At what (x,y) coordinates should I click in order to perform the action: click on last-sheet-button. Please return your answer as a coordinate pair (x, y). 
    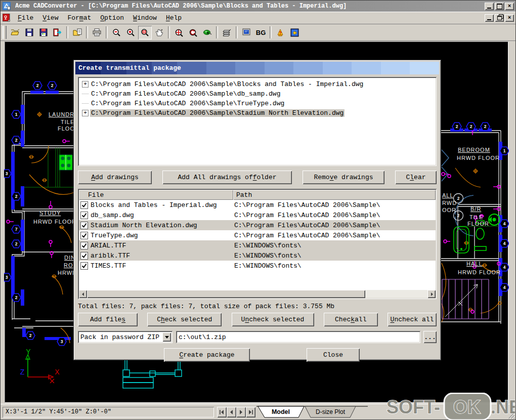
    Looking at the image, I should click on (251, 412).